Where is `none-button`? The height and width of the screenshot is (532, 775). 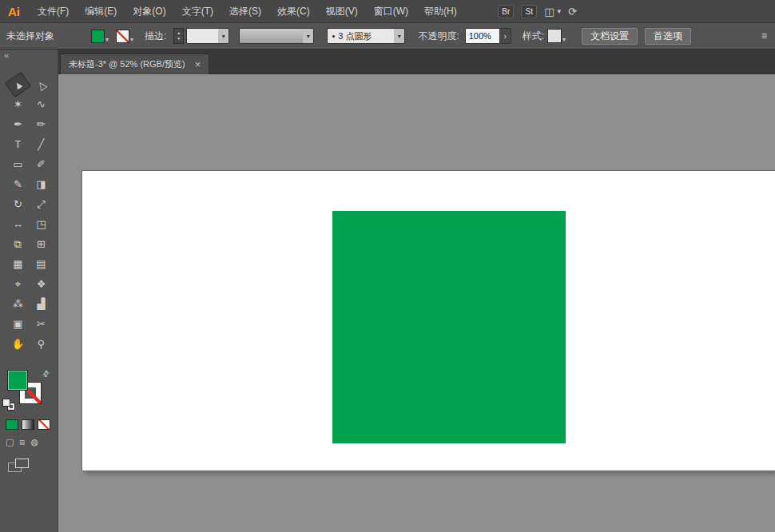 none-button is located at coordinates (44, 425).